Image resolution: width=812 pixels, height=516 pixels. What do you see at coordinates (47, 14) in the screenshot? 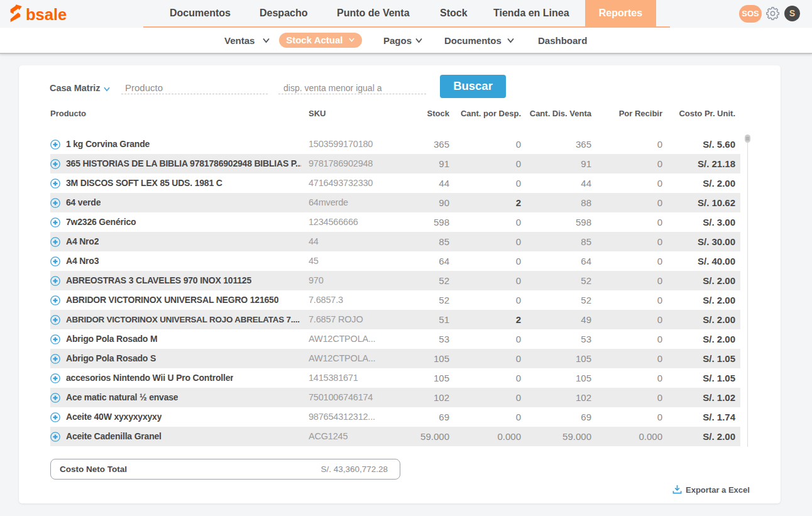
I see `svg-text: bsale` at bounding box center [47, 14].